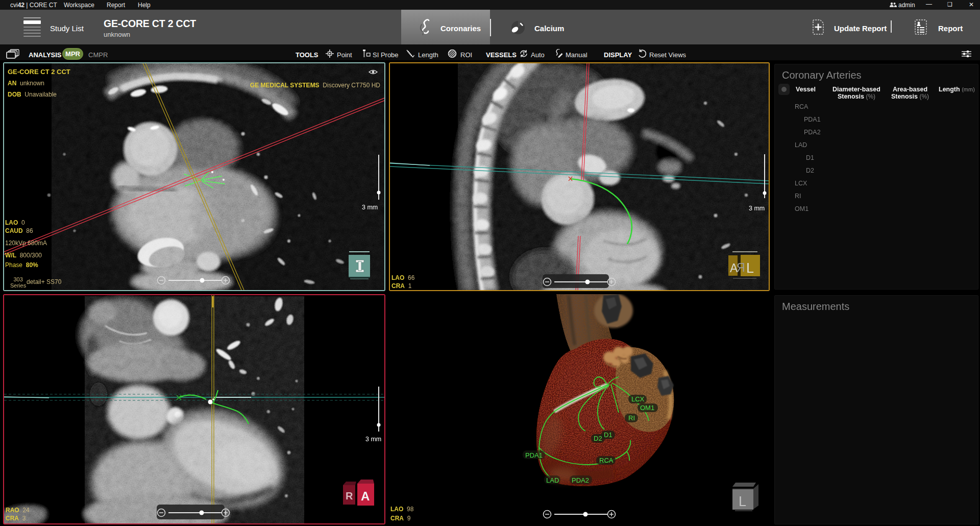  What do you see at coordinates (349, 496) in the screenshot?
I see `svg-text: R` at bounding box center [349, 496].